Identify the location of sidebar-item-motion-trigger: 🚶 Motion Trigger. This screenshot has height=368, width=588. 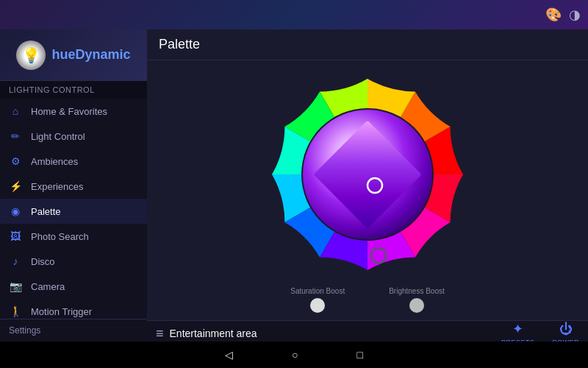
(74, 309).